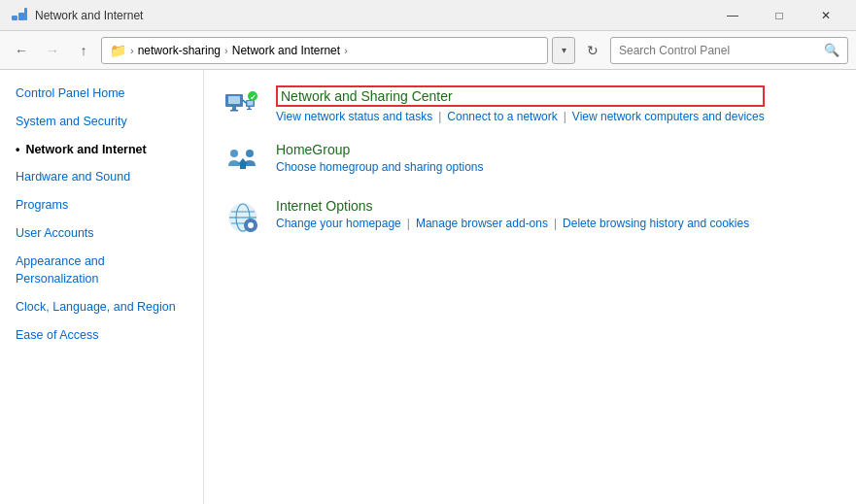 This screenshot has height=504, width=856. What do you see at coordinates (179, 50) in the screenshot?
I see `path-control-panel: network-sharing` at bounding box center [179, 50].